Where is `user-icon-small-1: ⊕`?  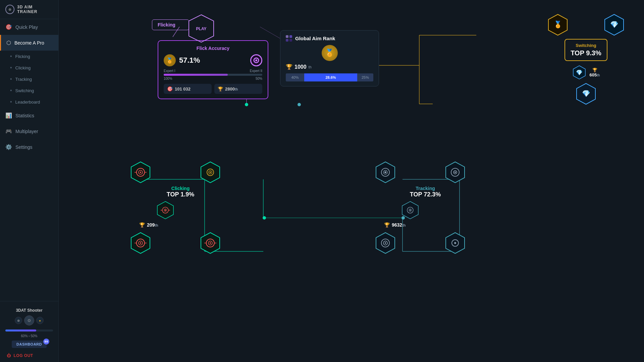
user-icon-small-1: ⊕ is located at coordinates (18, 320).